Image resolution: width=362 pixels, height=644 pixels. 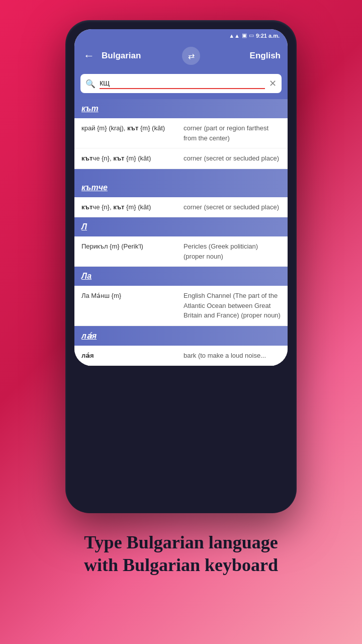 What do you see at coordinates (267, 36) in the screenshot?
I see `status-time: 9:21 a.m.` at bounding box center [267, 36].